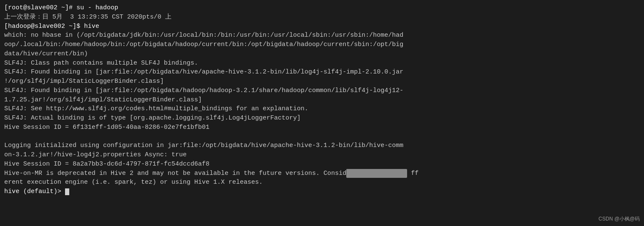  I want to click on terminal-line-11: 1.7.25.jar!/org/slf4j/impl/StaticLoggerB…, so click(322, 100).